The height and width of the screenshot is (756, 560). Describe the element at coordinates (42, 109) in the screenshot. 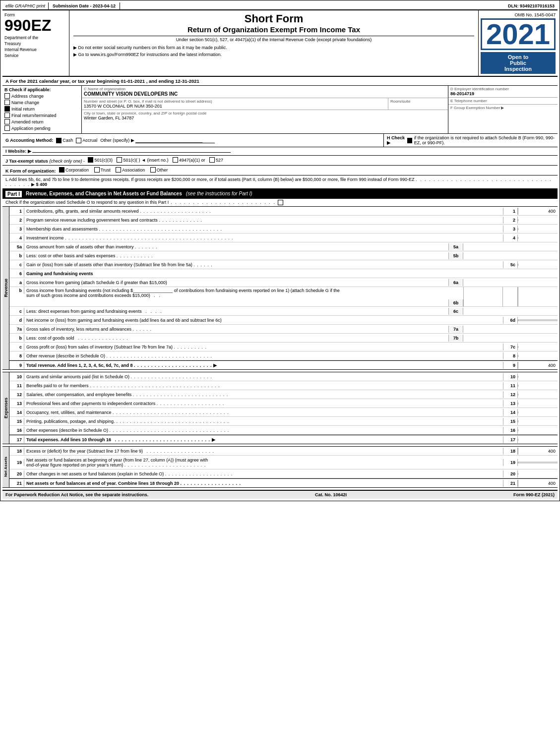

I see `check-initial-return: Initial return` at that location.